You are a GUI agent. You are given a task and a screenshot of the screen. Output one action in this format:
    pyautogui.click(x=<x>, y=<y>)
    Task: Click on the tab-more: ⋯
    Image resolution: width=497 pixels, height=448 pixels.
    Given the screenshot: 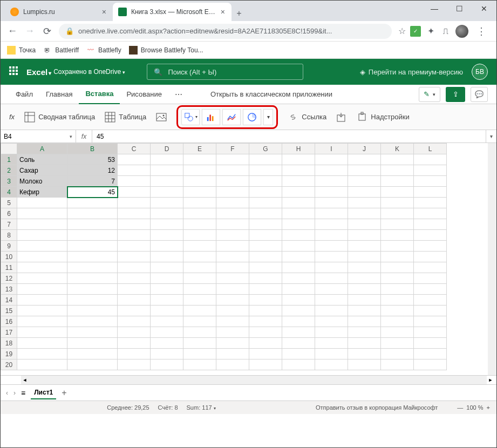 What is the action you would take?
    pyautogui.click(x=179, y=94)
    